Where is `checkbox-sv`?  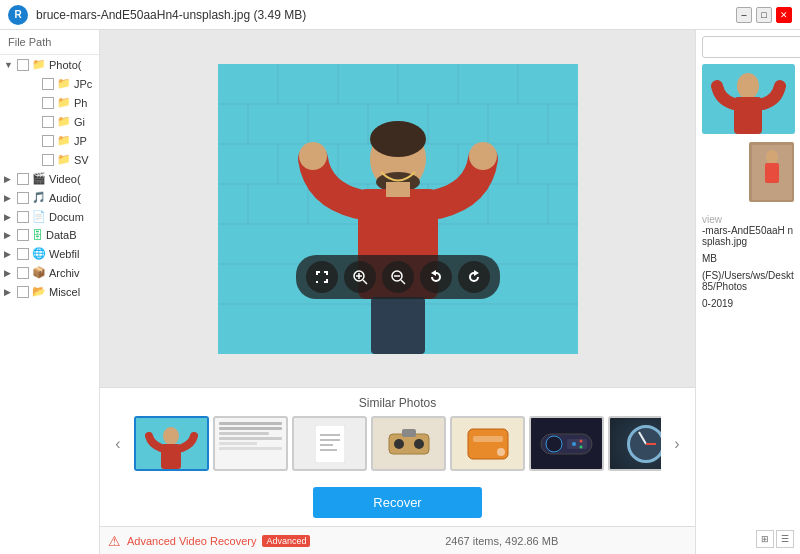
checkbox-sv is located at coordinates (48, 160).